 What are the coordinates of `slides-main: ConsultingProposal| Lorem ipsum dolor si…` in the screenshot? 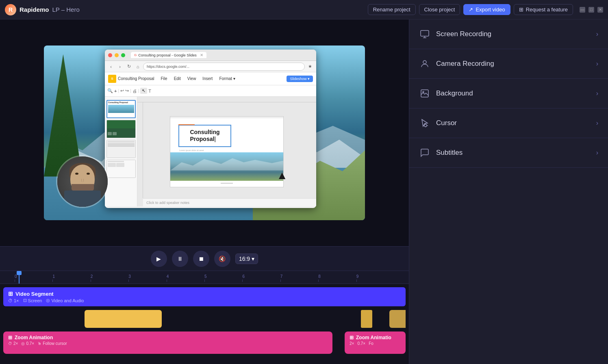 It's located at (227, 152).